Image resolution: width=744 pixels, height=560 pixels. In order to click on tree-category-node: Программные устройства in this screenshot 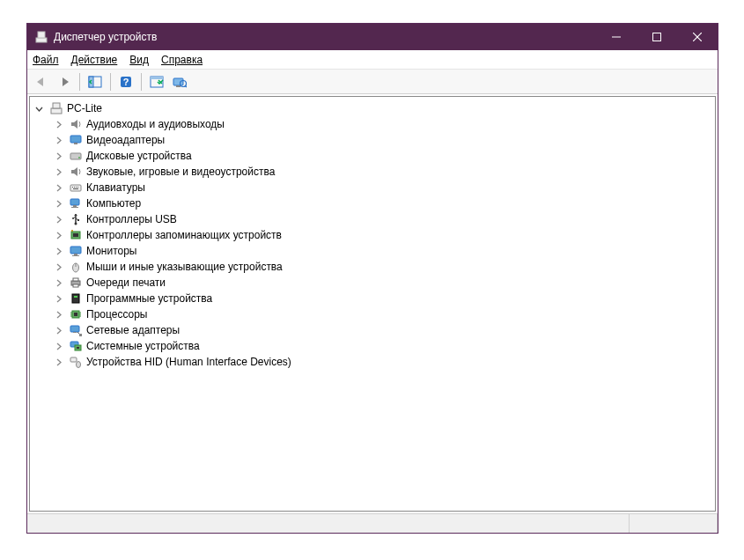, I will do `click(382, 298)`.